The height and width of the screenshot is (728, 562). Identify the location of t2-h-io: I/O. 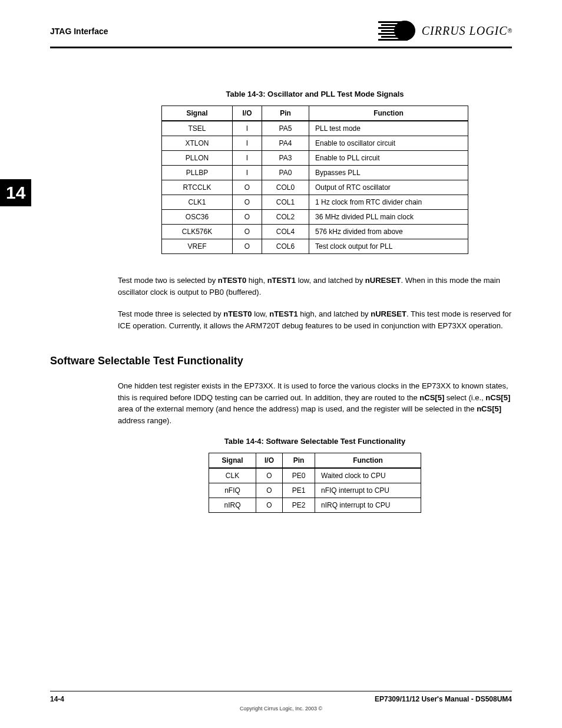
(270, 461).